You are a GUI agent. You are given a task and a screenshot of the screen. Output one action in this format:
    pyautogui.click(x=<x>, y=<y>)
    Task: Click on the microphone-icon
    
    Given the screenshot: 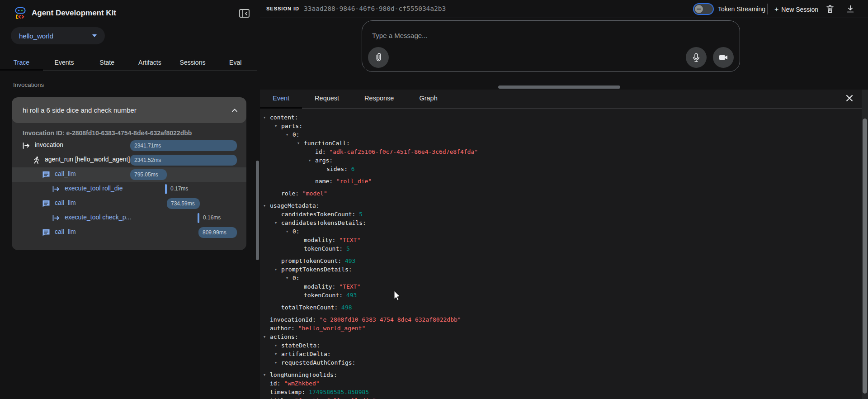 What is the action you would take?
    pyautogui.click(x=696, y=57)
    